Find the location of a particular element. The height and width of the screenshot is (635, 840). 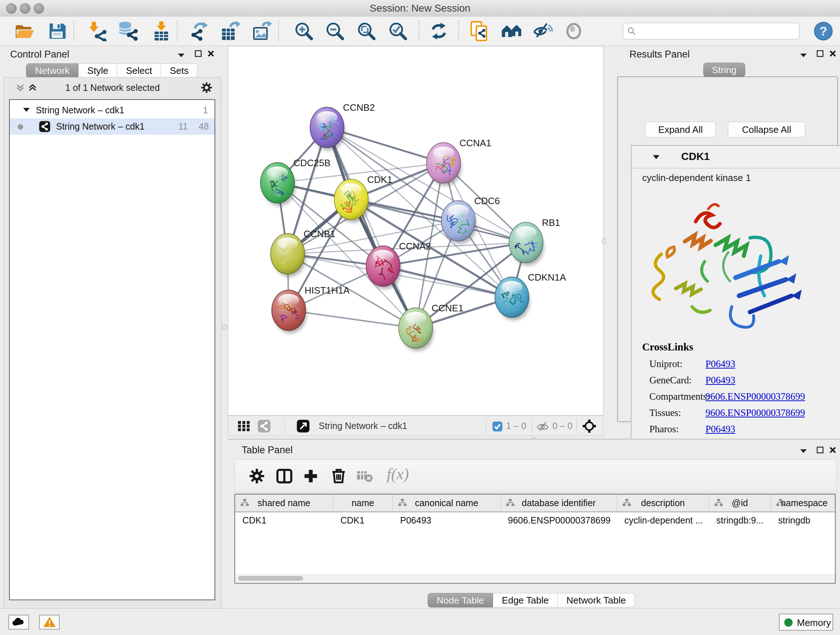

left-splitter-handle is located at coordinates (225, 328).